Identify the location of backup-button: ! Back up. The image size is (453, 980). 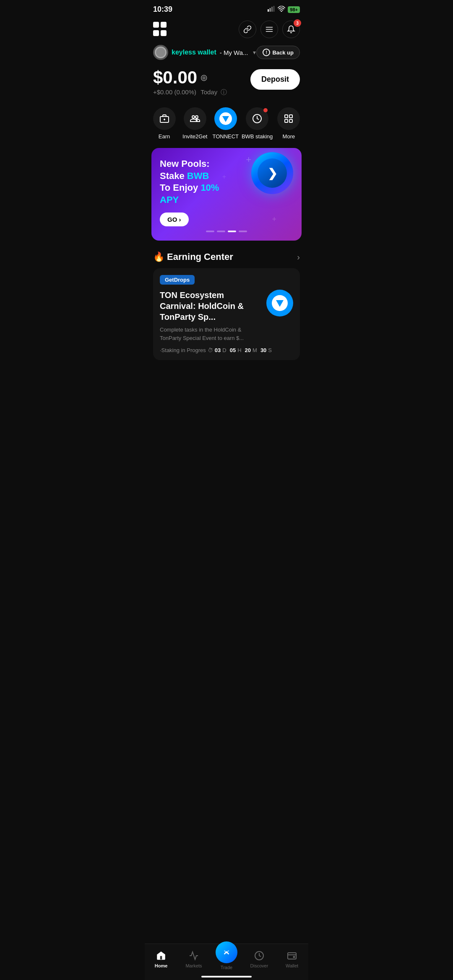
(278, 52).